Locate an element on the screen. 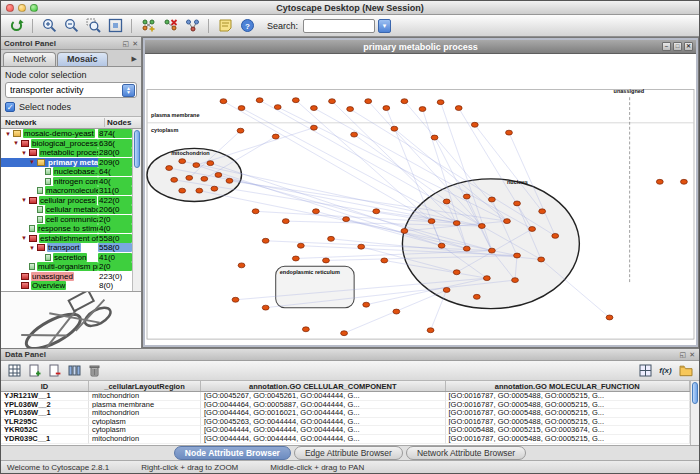 This screenshot has height=474, width=700. color-attribute-select: transporter activity ▲▼ is located at coordinates (71, 90).